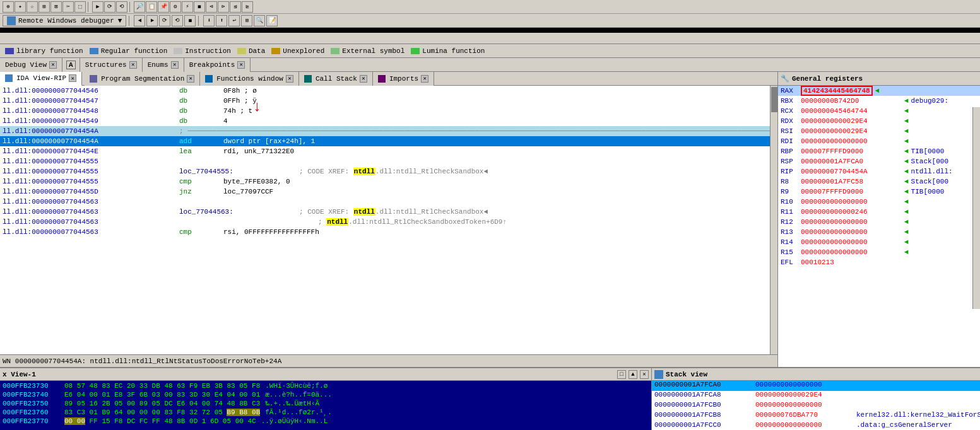  I want to click on reg-line-r10: R10 0000000000000000 ◄, so click(879, 202).